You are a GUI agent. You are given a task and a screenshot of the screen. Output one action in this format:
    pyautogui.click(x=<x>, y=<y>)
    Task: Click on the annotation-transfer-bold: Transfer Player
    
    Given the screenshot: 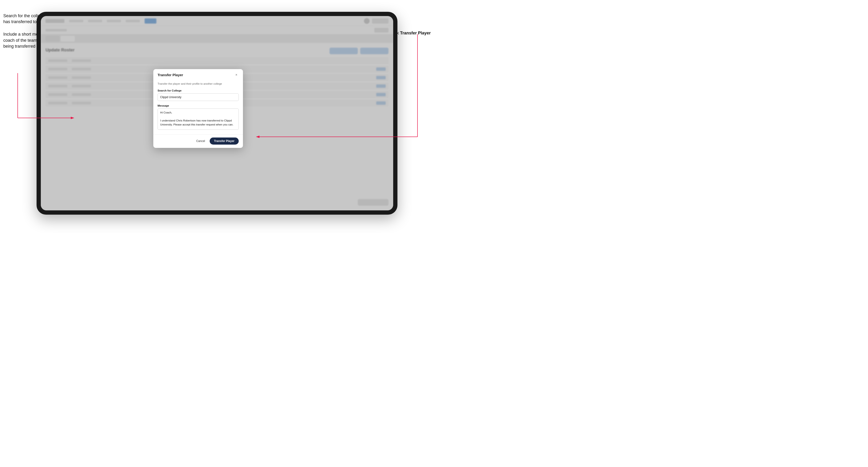 What is the action you would take?
    pyautogui.click(x=415, y=33)
    